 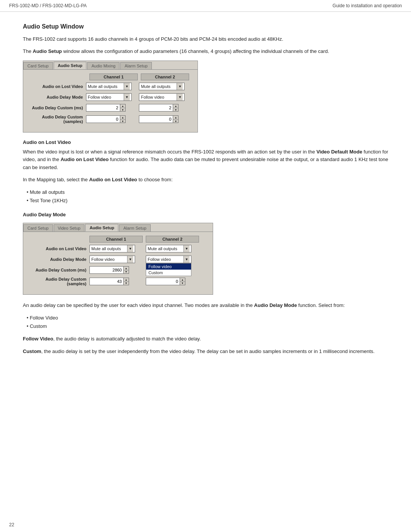 I want to click on panel2-channel2-header: Channel 2, so click(x=172, y=239).